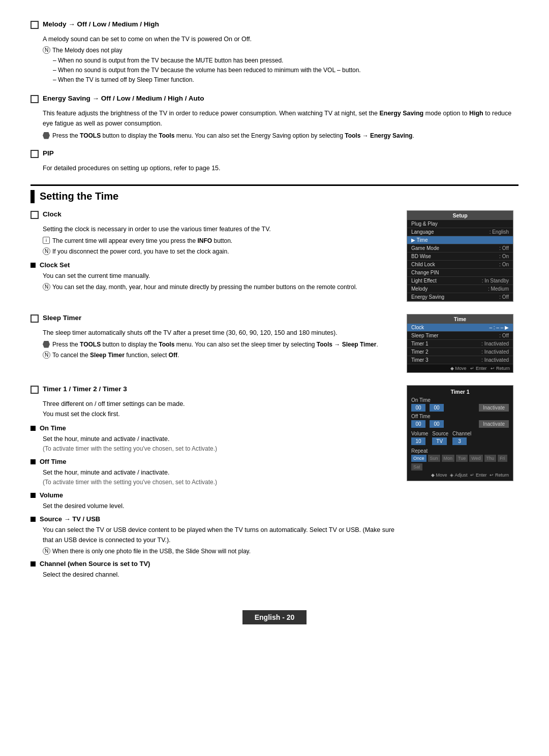  What do you see at coordinates (460, 352) in the screenshot?
I see `time-row-timer2: Timer 2 : Inactivated` at bounding box center [460, 352].